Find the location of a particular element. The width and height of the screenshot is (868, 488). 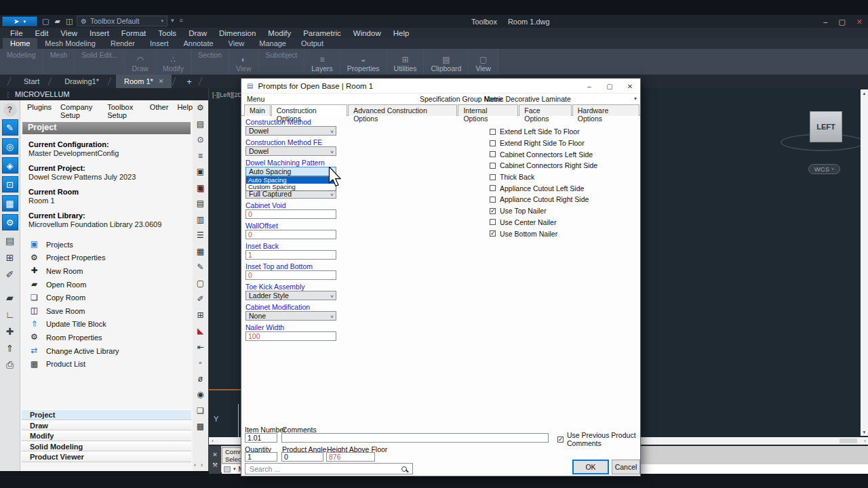

ribbon-panel: ∴ Modify is located at coordinates (174, 62).